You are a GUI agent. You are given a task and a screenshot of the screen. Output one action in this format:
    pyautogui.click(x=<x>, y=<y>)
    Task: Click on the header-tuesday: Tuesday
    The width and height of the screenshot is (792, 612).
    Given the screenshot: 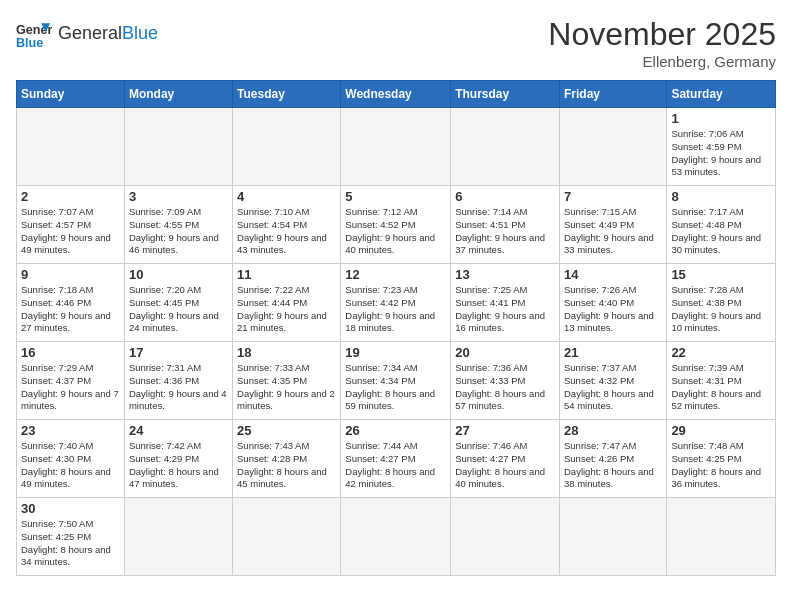 What is the action you would take?
    pyautogui.click(x=287, y=94)
    